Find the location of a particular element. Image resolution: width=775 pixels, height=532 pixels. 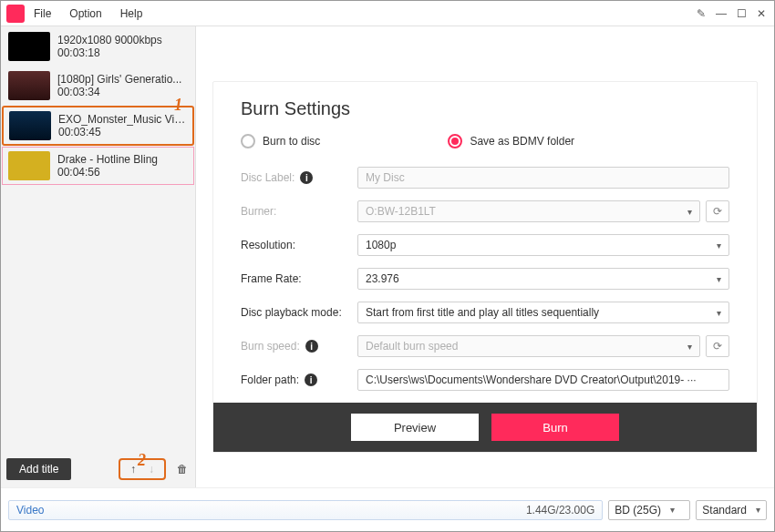

preview-button: Preview is located at coordinates (415, 427).